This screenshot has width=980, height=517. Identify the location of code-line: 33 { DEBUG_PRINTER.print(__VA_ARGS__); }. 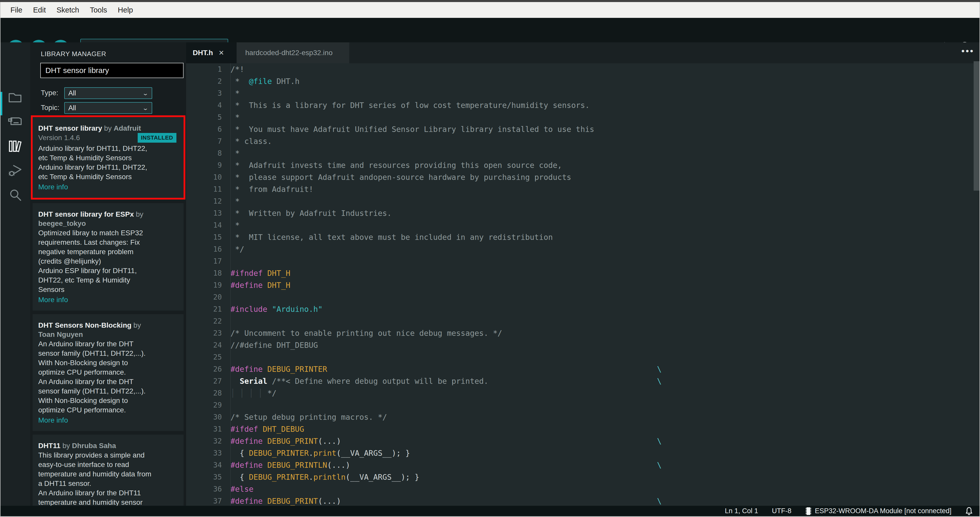
(583, 453).